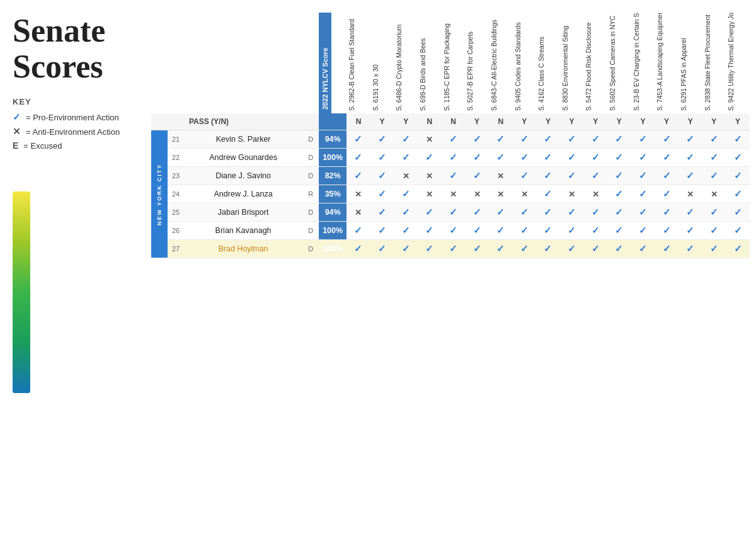 This screenshot has height=548, width=756. What do you see at coordinates (325, 63) in the screenshot?
I see `score-header-label: 2022 NYLCV Score` at bounding box center [325, 63].